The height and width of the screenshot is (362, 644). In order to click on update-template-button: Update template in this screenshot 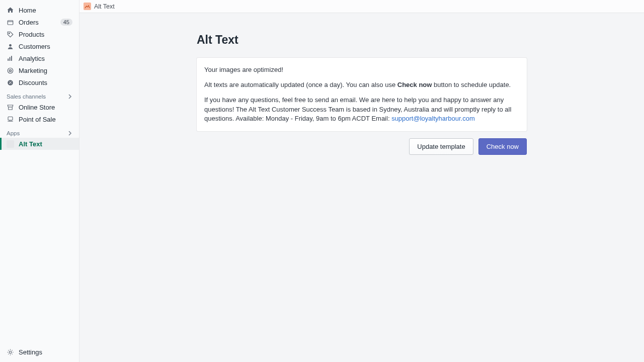, I will do `click(441, 147)`.